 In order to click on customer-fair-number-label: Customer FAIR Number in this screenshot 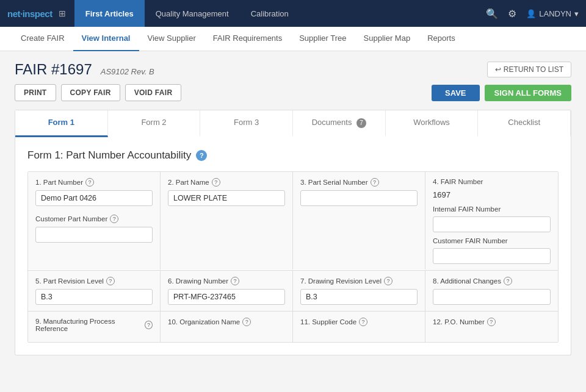, I will do `click(492, 241)`.